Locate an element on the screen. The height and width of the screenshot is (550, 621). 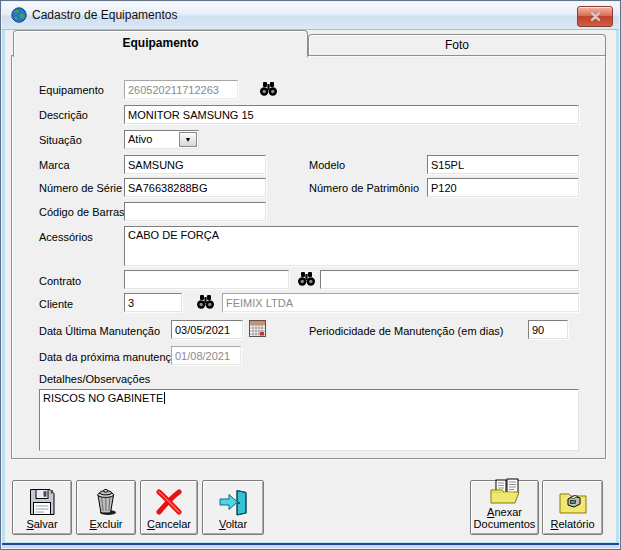
detalhes-text: RISCOS NO GABINETE is located at coordinates (103, 398).